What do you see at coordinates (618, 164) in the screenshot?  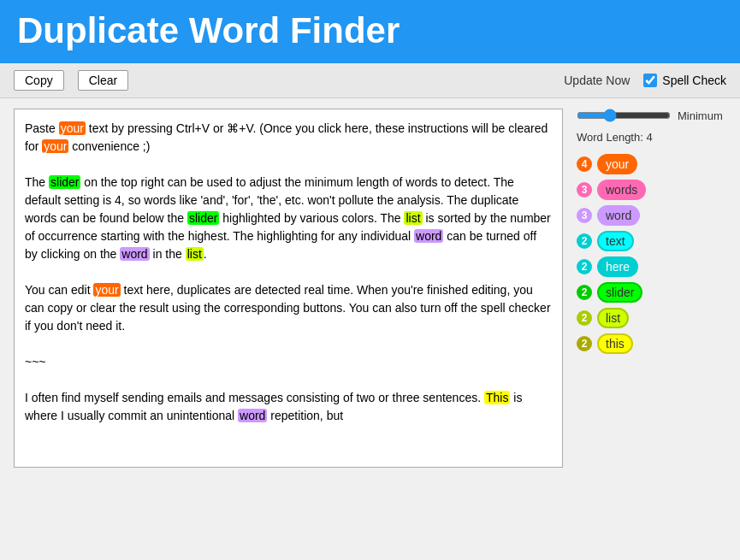 I see `word-tag-your: your` at bounding box center [618, 164].